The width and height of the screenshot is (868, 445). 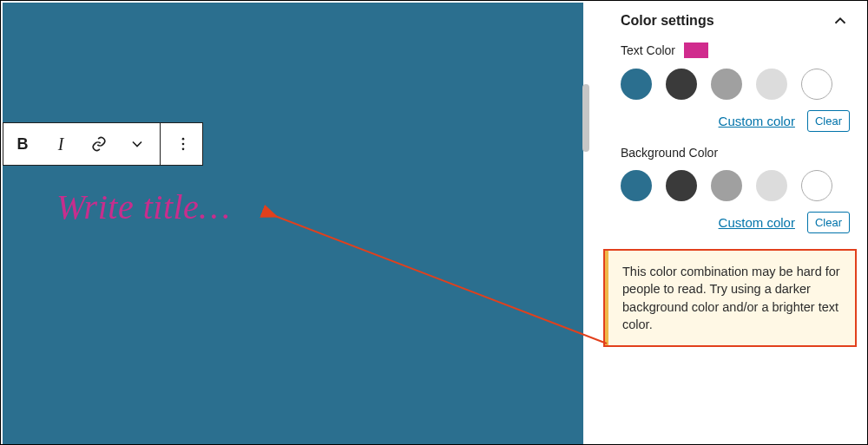 I want to click on text-color-label-text: Text Color, so click(x=648, y=50).